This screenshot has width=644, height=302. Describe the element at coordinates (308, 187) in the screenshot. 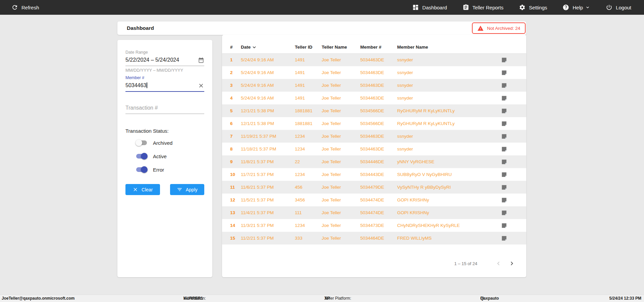

I see `cell-teller-id: 456` at that location.